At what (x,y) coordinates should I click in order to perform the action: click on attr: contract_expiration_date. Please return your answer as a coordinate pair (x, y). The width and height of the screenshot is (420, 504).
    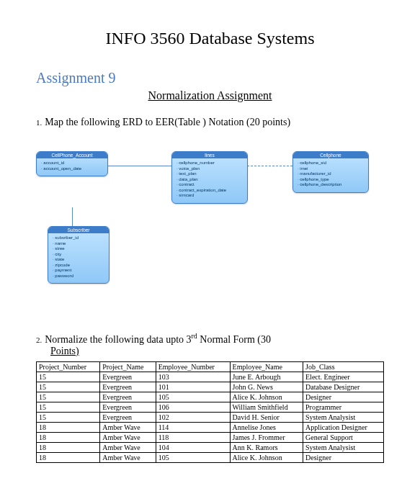
    Looking at the image, I should click on (210, 191).